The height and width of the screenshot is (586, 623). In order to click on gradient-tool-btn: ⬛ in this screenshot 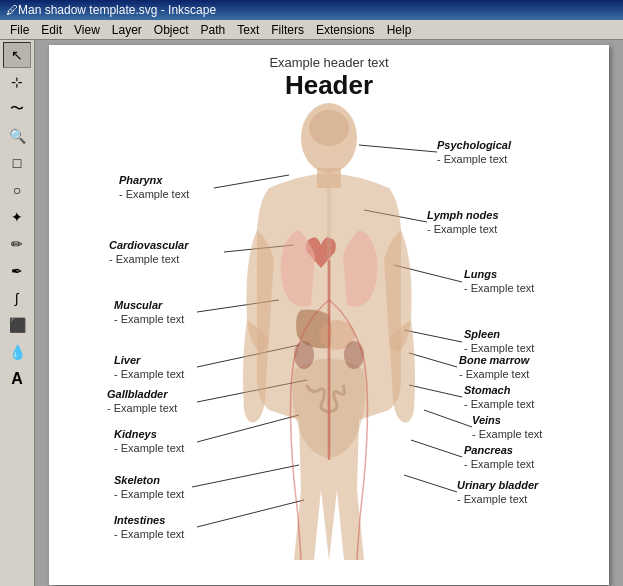, I will do `click(17, 325)`.